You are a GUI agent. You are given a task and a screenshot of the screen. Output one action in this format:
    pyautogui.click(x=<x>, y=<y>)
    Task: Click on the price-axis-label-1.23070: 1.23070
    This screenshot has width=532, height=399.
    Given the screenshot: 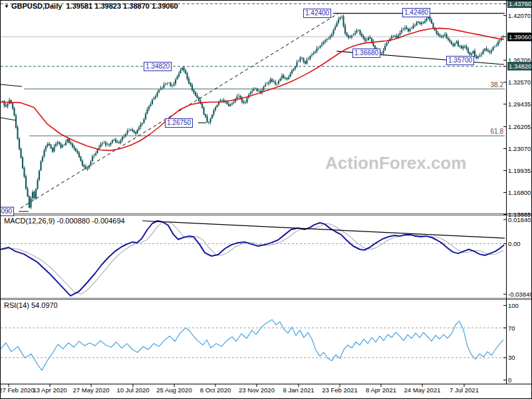 What is the action you would take?
    pyautogui.click(x=520, y=149)
    